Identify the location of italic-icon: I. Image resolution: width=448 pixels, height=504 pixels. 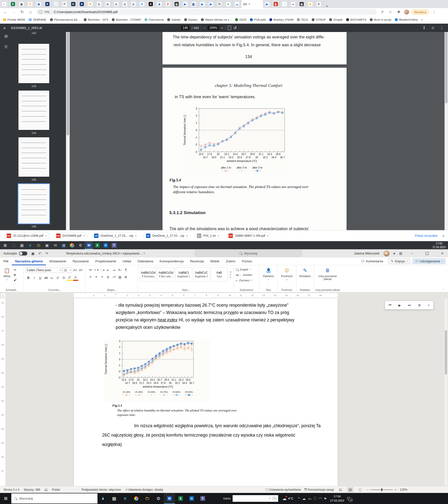
(34, 278).